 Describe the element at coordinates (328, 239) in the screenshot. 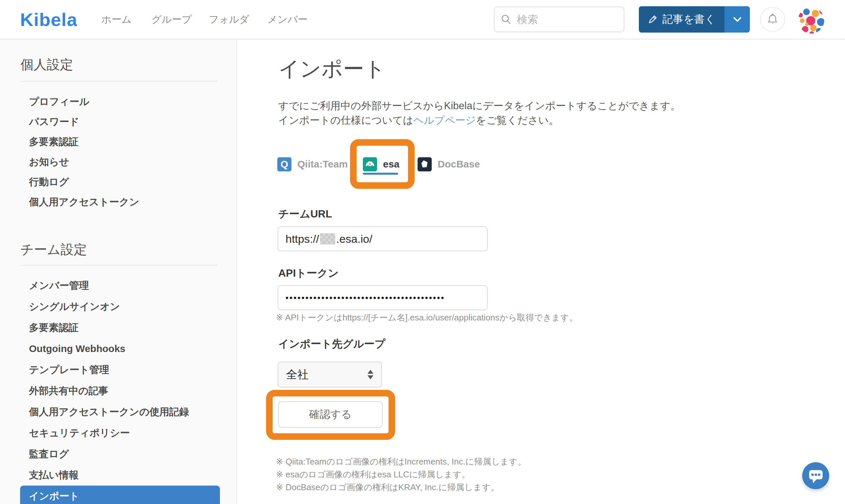

I see `censored-team-name` at that location.